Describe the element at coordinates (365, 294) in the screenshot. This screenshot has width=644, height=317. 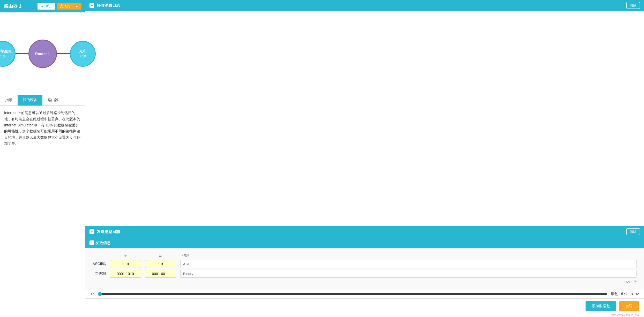
I see `slider-row: 16 每包 16 位 8192` at that location.